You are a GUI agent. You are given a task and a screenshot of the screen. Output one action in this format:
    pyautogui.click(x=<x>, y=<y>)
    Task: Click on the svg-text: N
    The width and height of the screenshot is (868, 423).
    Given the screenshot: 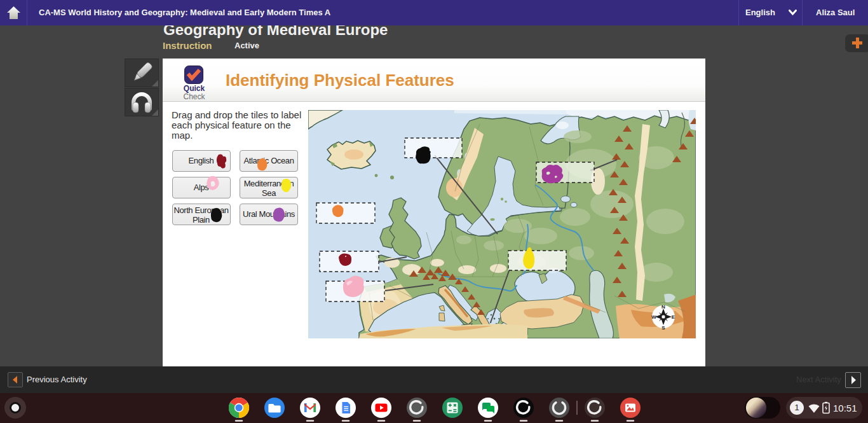 What is the action you would take?
    pyautogui.click(x=663, y=307)
    